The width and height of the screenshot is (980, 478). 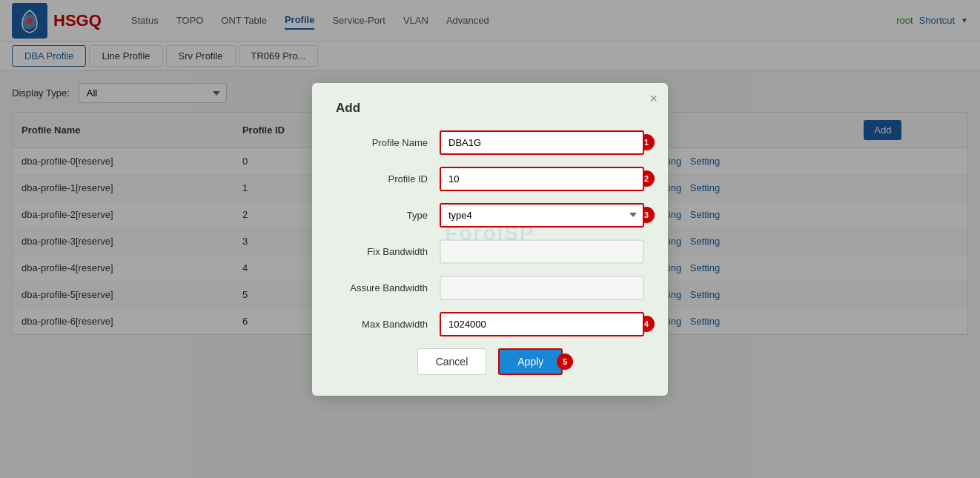 What do you see at coordinates (388, 215) in the screenshot?
I see `type-label: Type` at bounding box center [388, 215].